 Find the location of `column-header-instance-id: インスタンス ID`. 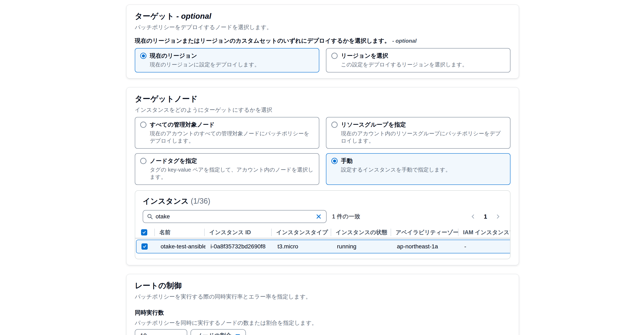

column-header-instance-id: インスタンス ID is located at coordinates (238, 232).